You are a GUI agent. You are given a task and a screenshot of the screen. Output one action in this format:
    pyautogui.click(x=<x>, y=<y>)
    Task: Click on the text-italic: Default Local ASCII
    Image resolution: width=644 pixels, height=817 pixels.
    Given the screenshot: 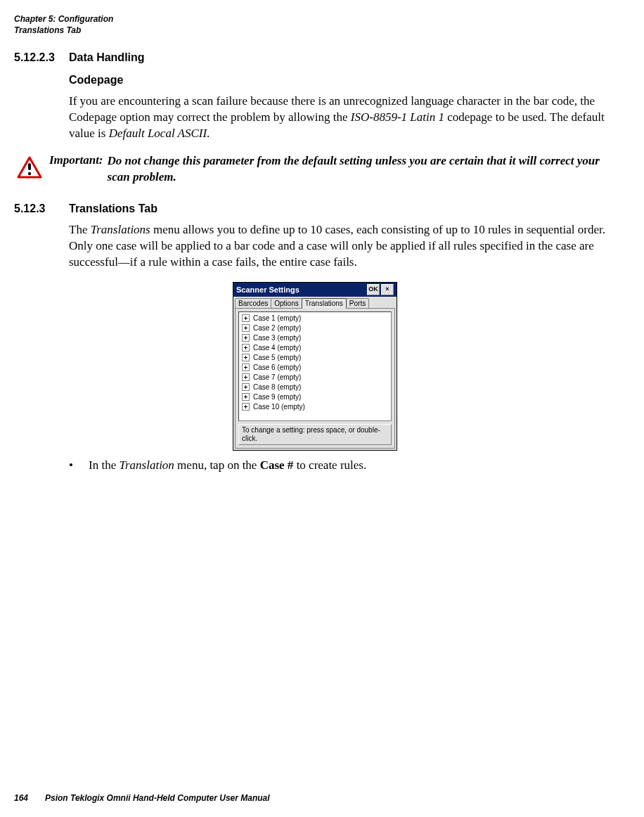 What is the action you would take?
    pyautogui.click(x=157, y=134)
    